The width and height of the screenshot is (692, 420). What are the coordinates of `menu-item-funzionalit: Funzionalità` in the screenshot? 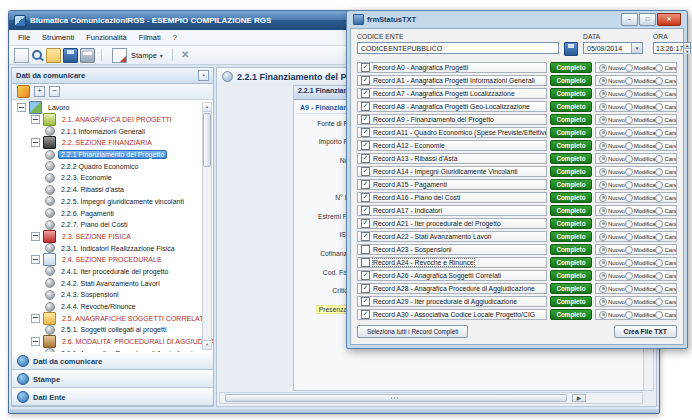 It's located at (106, 38).